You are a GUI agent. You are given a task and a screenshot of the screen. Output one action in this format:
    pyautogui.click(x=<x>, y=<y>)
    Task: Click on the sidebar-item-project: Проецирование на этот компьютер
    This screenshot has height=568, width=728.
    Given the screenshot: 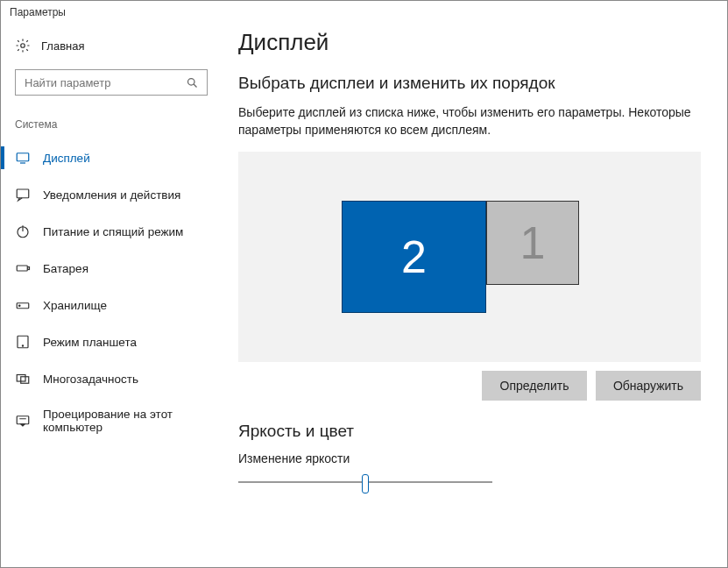 What is the action you would take?
    pyautogui.click(x=117, y=421)
    